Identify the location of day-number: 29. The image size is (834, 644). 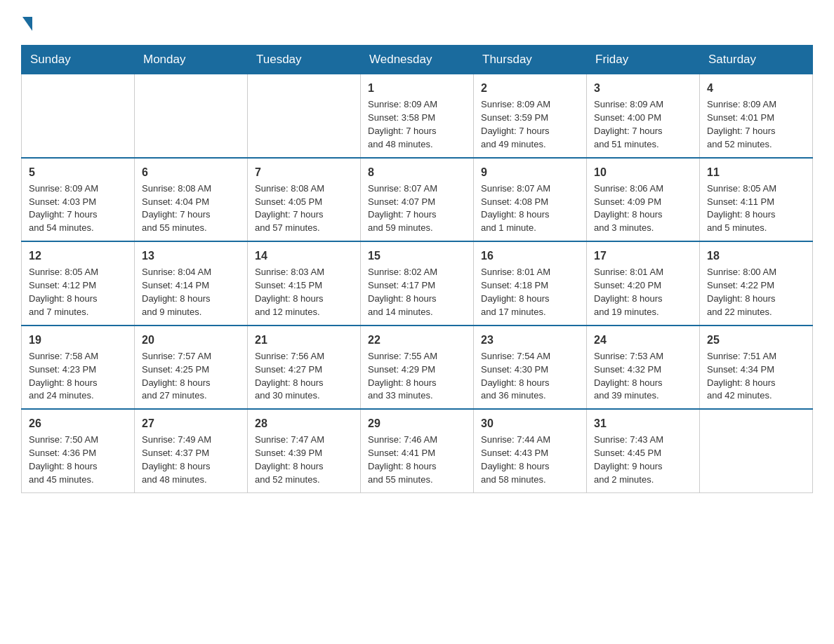
(417, 424).